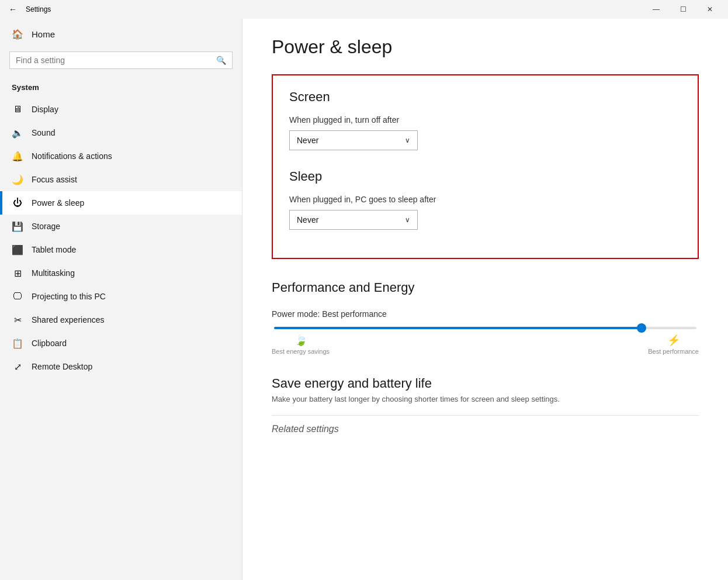  What do you see at coordinates (485, 120) in the screenshot?
I see `screen-field-label: When plugged in, turn off after` at bounding box center [485, 120].